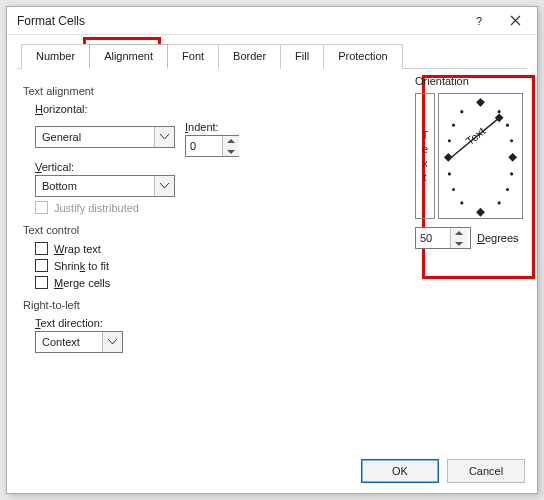 Image resolution: width=544 pixels, height=500 pixels. What do you see at coordinates (82, 283) in the screenshot?
I see `merge-cells-label: Merge cells` at bounding box center [82, 283].